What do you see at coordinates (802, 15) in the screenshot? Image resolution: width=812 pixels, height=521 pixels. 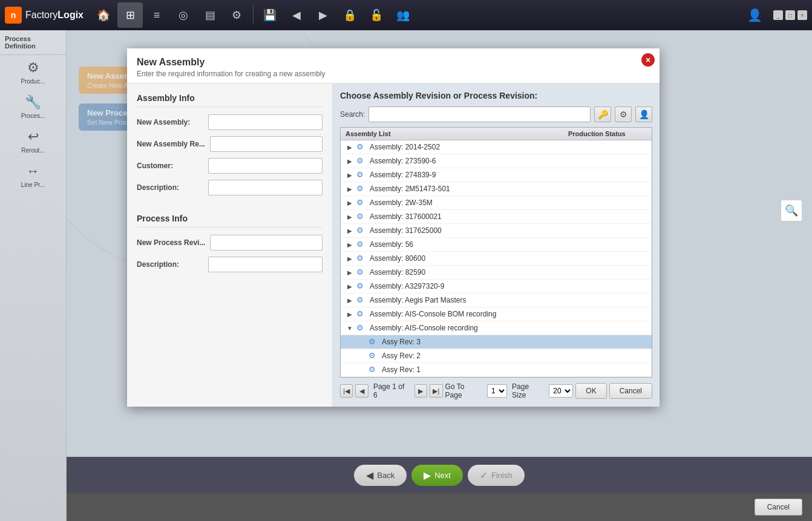 I see `win-close-btn: ×` at bounding box center [802, 15].